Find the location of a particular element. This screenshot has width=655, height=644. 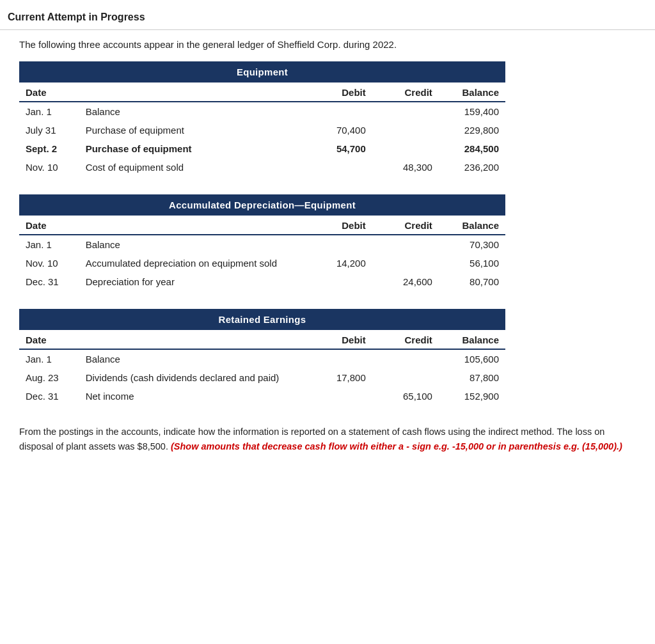

row-balance: 87,800 is located at coordinates (472, 377).